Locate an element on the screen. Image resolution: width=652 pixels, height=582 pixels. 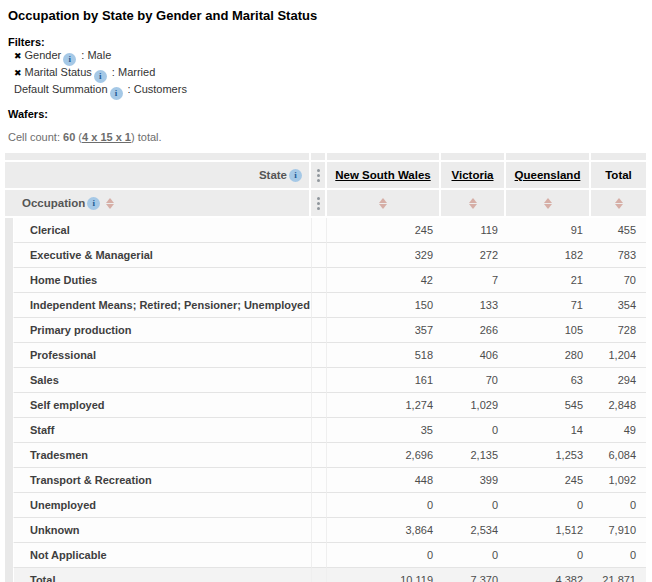
column-header-victoria: Victoria is located at coordinates (474, 176).